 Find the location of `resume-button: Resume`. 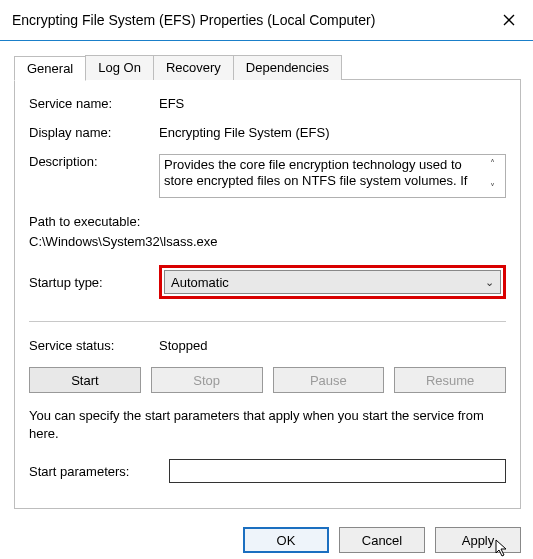

resume-button: Resume is located at coordinates (450, 380).